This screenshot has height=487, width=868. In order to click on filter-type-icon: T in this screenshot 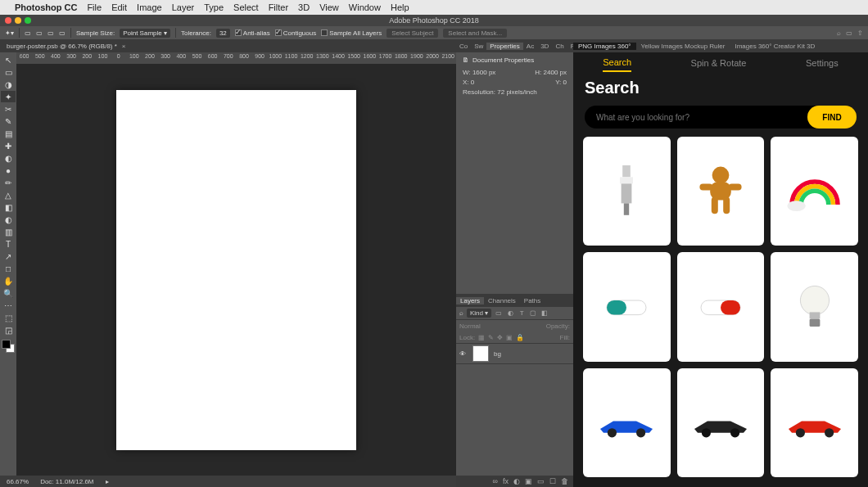, I will do `click(522, 313)`.